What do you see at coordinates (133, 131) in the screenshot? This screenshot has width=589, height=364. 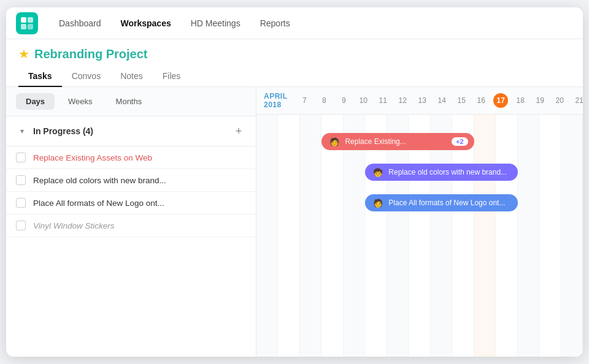 I see `group-title: In Progress (4)` at bounding box center [133, 131].